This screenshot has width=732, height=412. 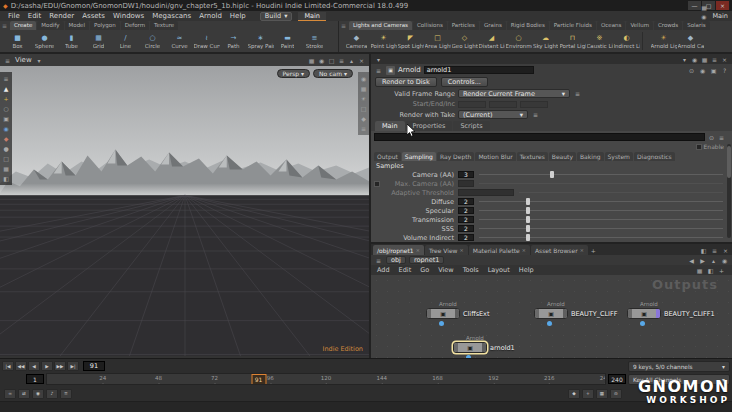 What do you see at coordinates (560, 250) in the screenshot?
I see `pane-tab: Asset Browser ×` at bounding box center [560, 250].